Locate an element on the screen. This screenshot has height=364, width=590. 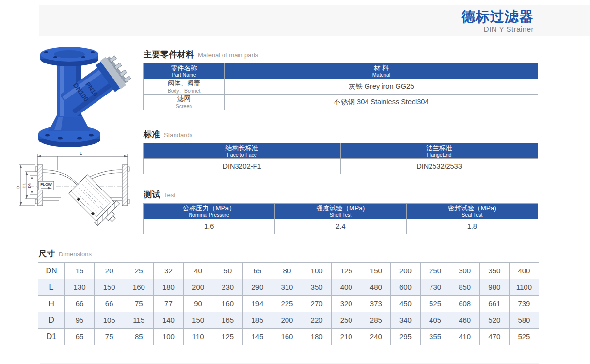
flange-end-value: DIN2532/2533 is located at coordinates (439, 167).